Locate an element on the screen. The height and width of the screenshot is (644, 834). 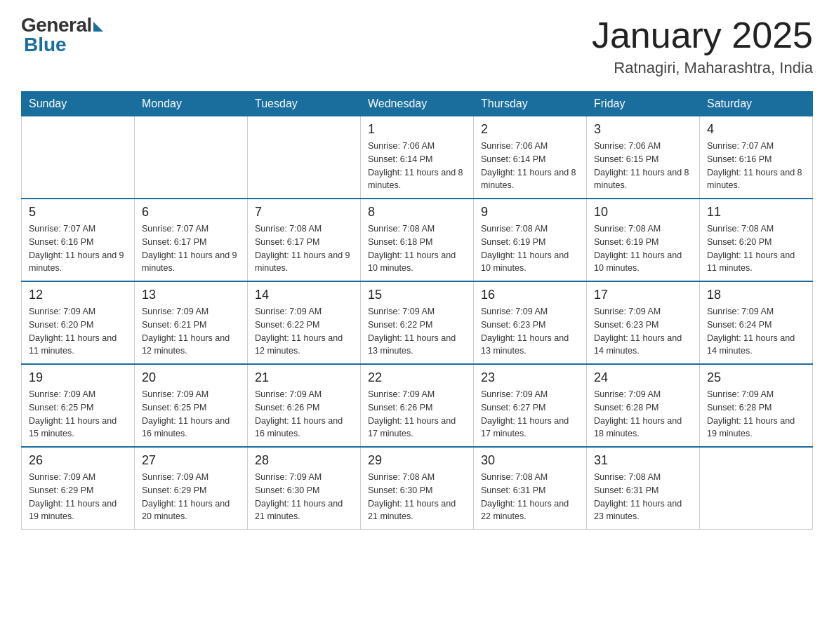
calendar-cell: 14Sunrise: 7:09 AMSunset: 6:22 PMDayligh… is located at coordinates (305, 323).